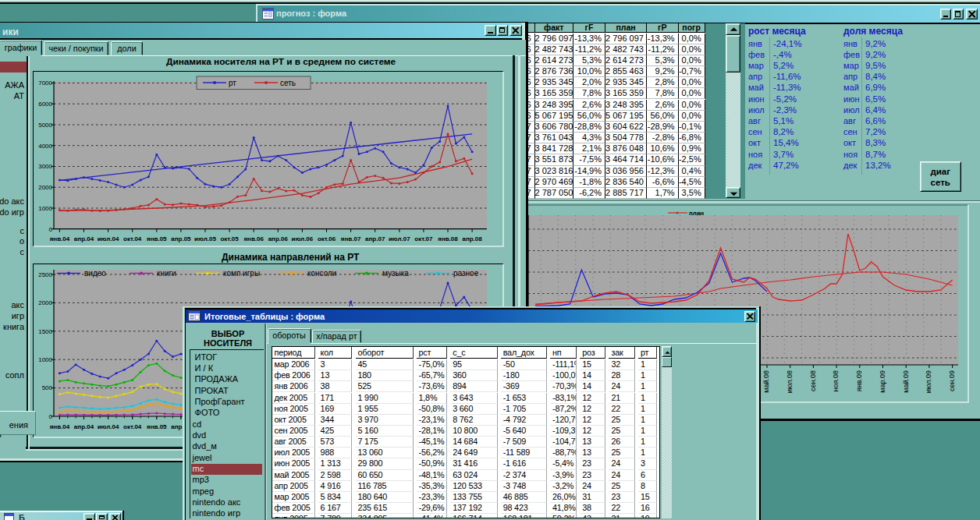 This screenshot has height=520, width=980. I want to click on svg-text: сеть, so click(288, 83).